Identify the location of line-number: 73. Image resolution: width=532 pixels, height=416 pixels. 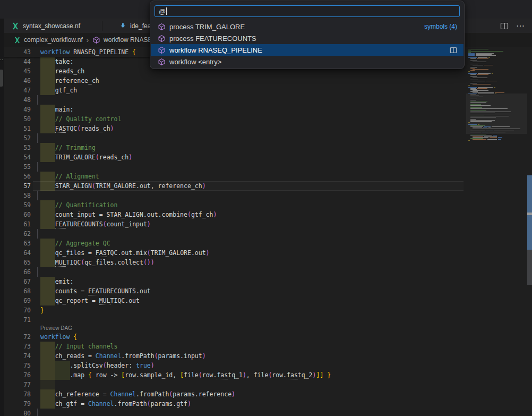
(18, 346).